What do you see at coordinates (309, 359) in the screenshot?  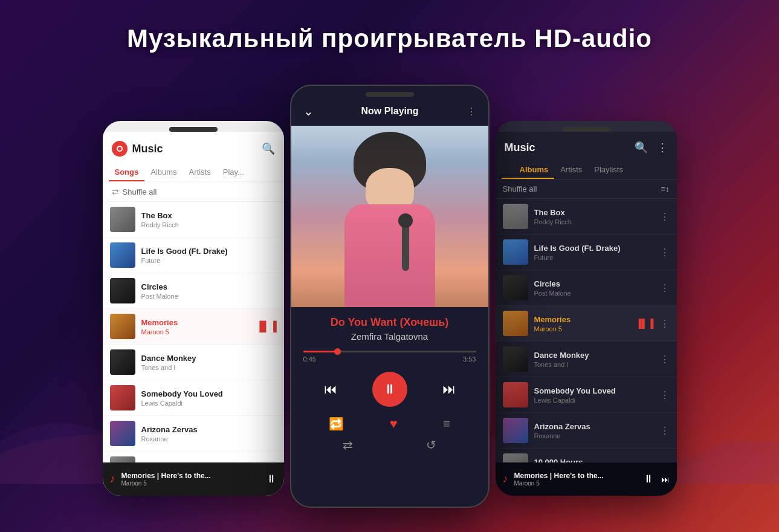 I see `progress-current: 0:45` at bounding box center [309, 359].